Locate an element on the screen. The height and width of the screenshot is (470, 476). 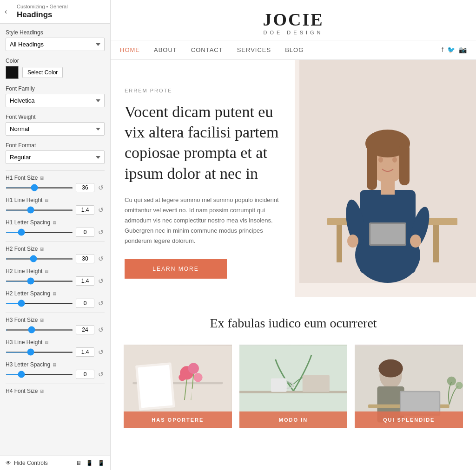
h2-font-size-group: H2 Font Size 🖥 ↺ is located at coordinates (55, 255).